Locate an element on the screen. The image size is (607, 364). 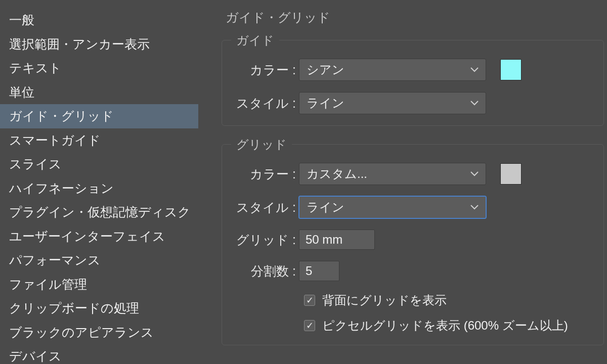
sidebar-item-label: 一般 is located at coordinates (22, 20).